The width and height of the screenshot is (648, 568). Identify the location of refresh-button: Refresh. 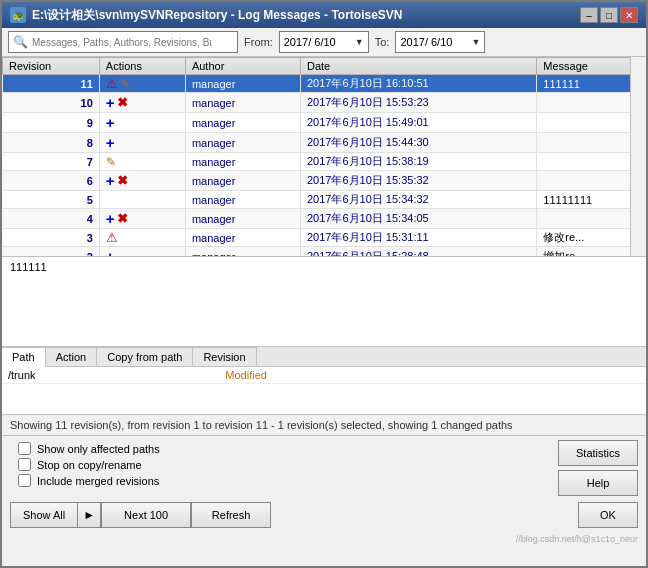
(231, 515).